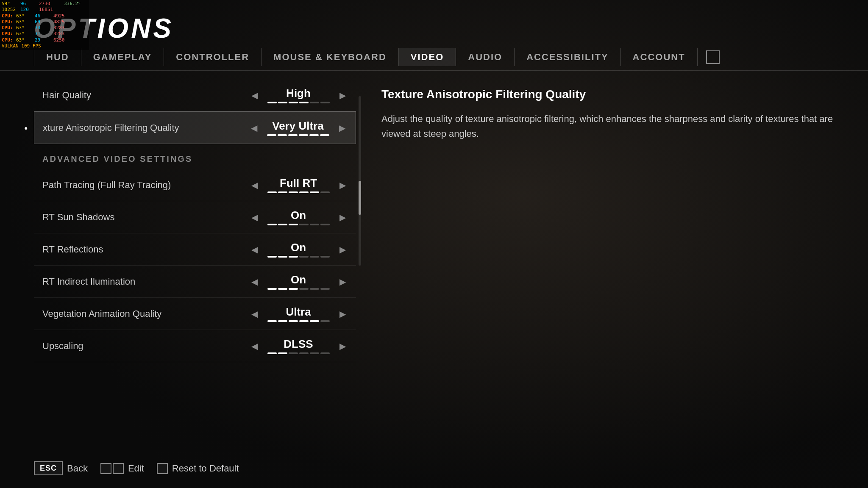 The image size is (868, 488). I want to click on value-wrapper-path-tracing: Full RT, so click(298, 185).